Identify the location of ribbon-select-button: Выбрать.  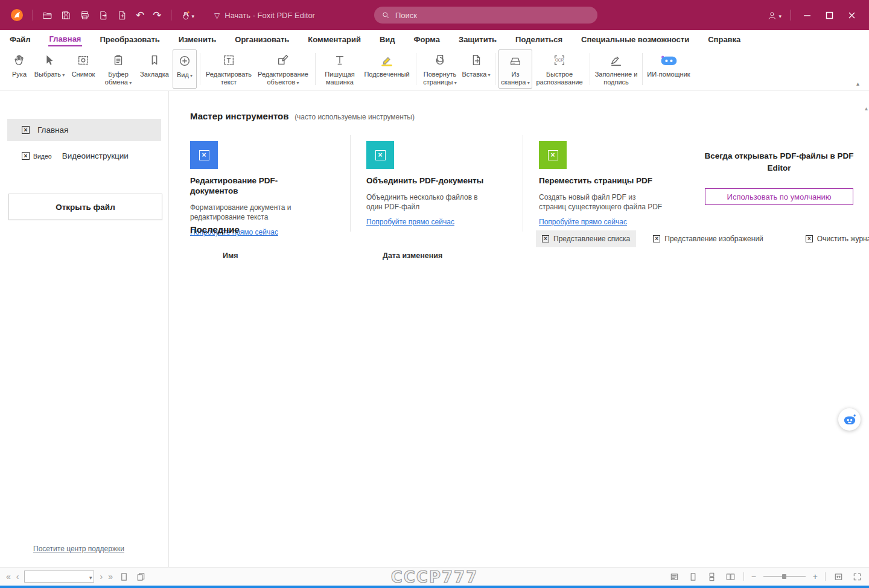
(49, 69).